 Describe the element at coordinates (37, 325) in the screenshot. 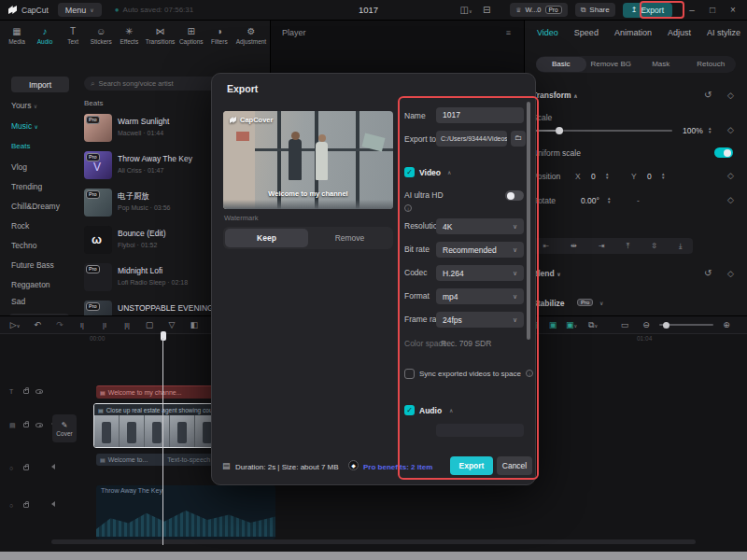

I see `undo-icon: ↶` at that location.